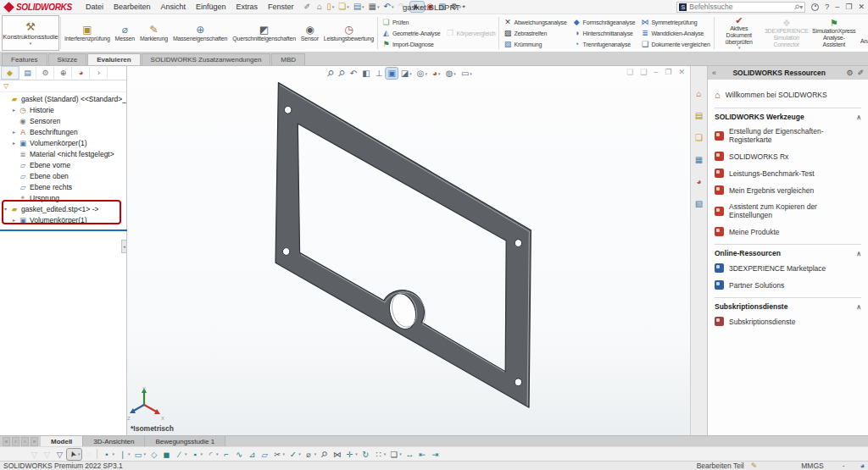 This screenshot has width=868, height=470. I want to click on kruemmung-button: ▧Krümmung, so click(534, 44).